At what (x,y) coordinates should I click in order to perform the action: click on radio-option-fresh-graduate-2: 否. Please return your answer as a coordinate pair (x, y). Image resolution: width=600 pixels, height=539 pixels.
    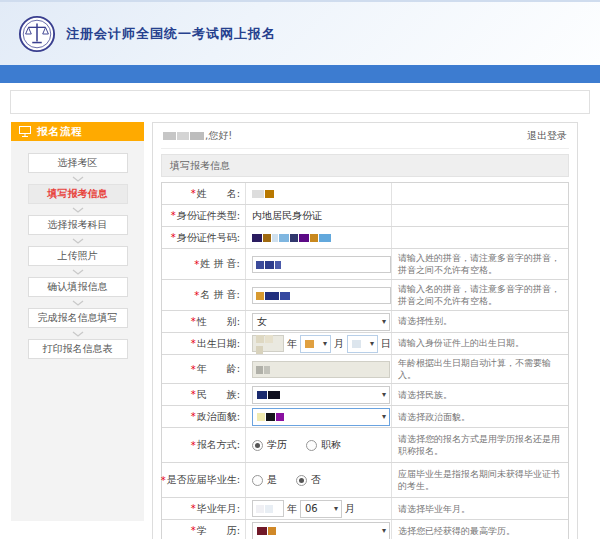
    Looking at the image, I should click on (308, 480).